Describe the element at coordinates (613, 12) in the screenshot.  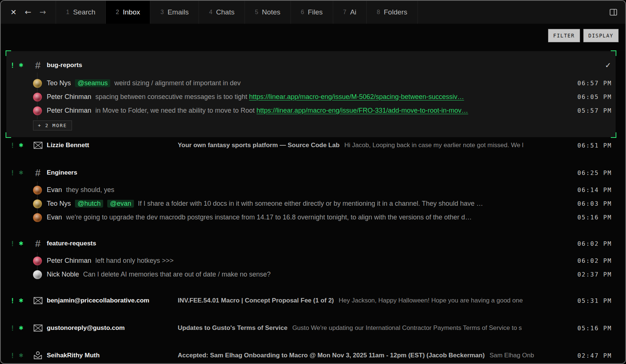
I see `sidebar-panel-icon` at that location.